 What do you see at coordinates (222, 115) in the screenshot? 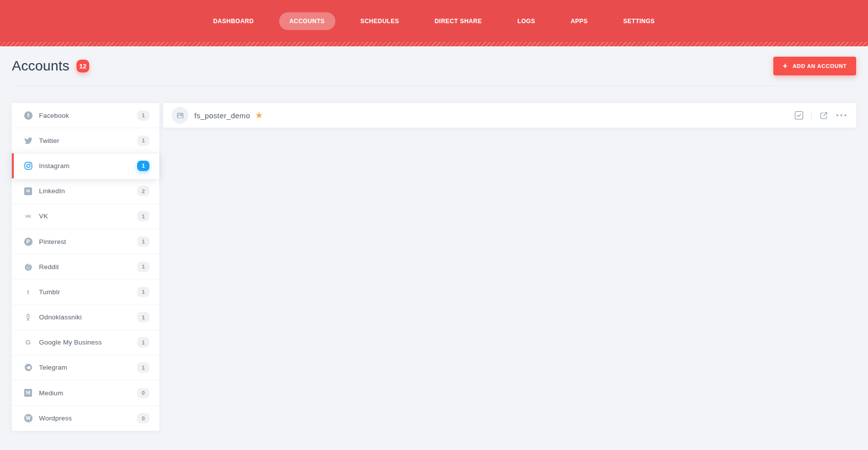
I see `account-name: fs_poster_demo` at bounding box center [222, 115].